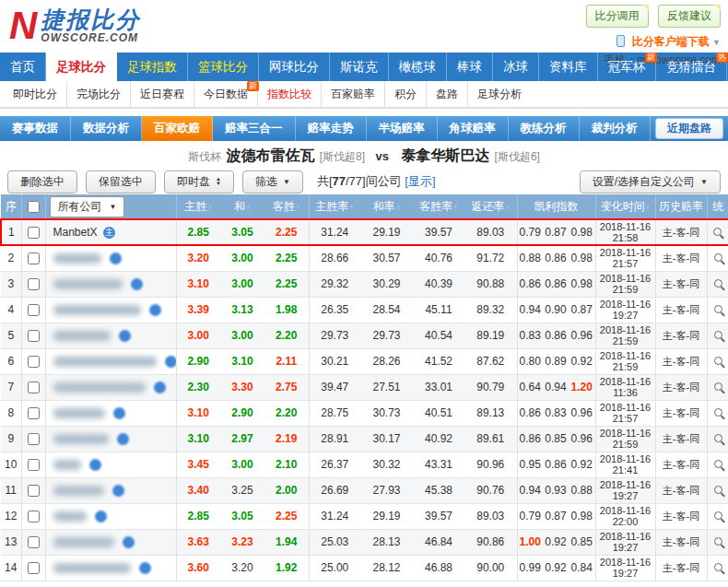  Describe the element at coordinates (448, 94) in the screenshot. I see `sub-nav-item: 盘路` at that location.